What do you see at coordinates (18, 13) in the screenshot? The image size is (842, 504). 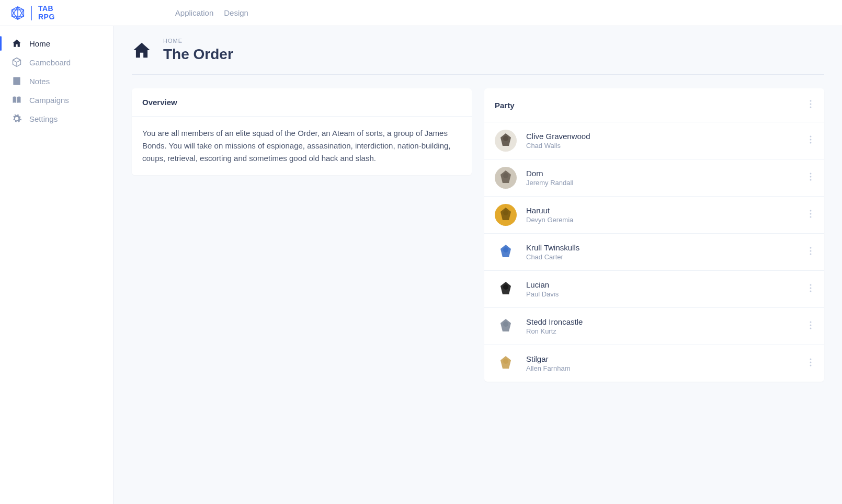 I see `d20-icon` at bounding box center [18, 13].